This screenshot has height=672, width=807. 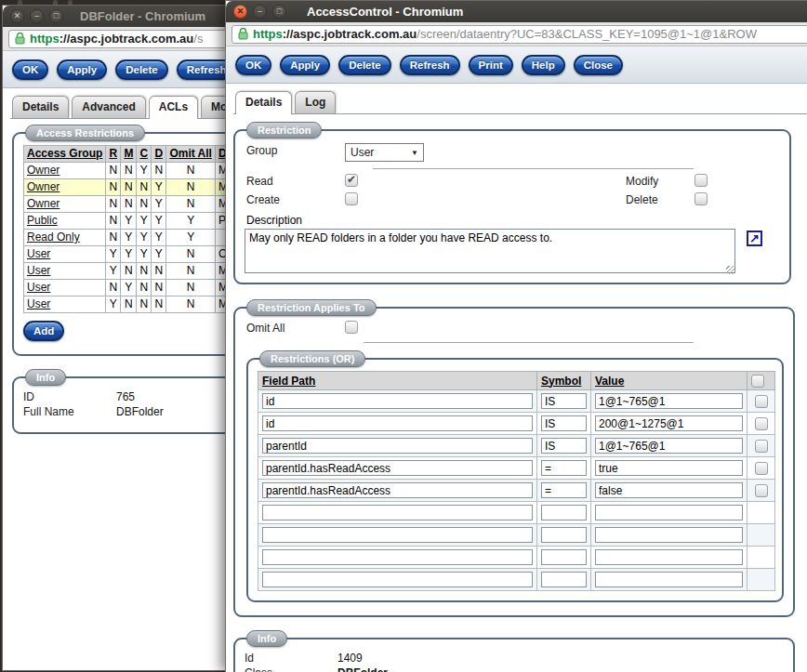 What do you see at coordinates (701, 180) in the screenshot?
I see `modify-checkbox` at bounding box center [701, 180].